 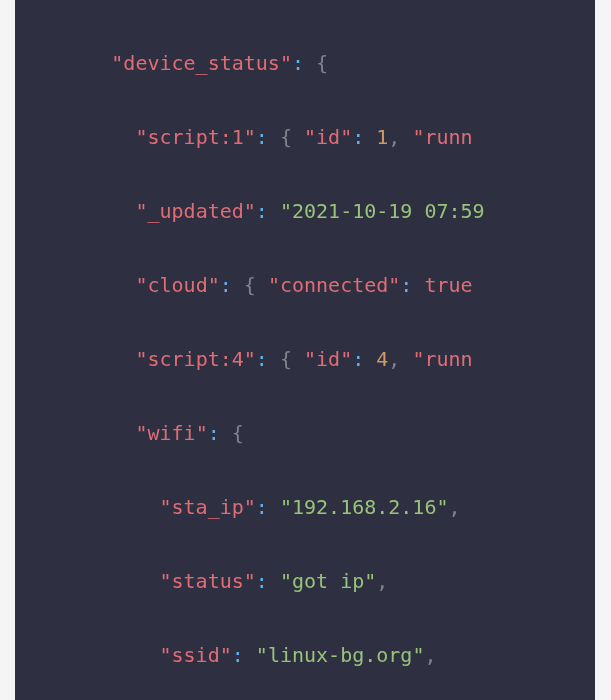 I want to click on json-number: 1, so click(x=382, y=137).